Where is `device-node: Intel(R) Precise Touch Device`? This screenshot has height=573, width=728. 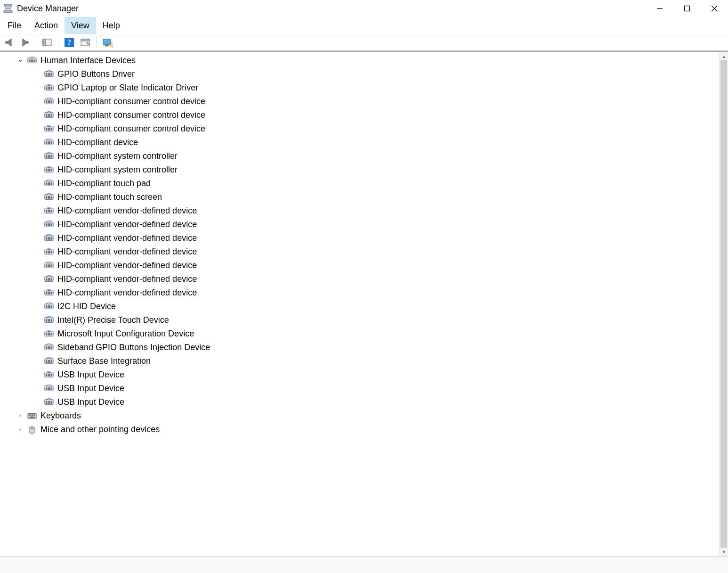
device-node: Intel(R) Precise Touch Device is located at coordinates (381, 320).